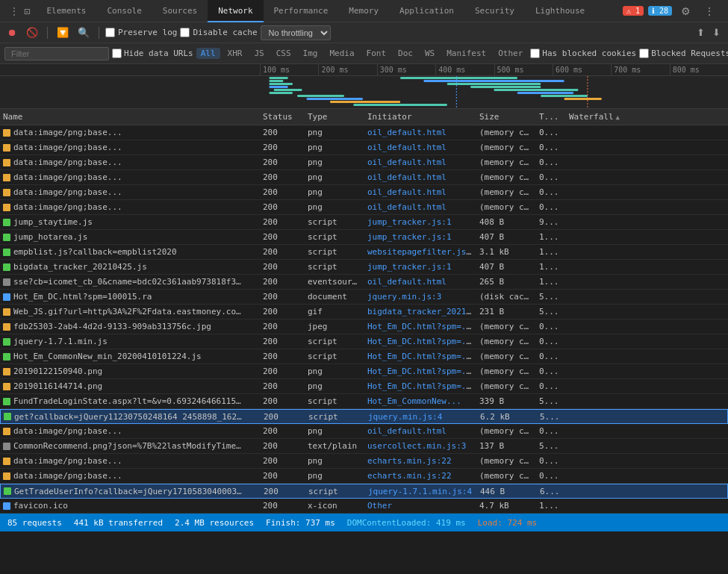 This screenshot has height=574, width=728. What do you see at coordinates (364, 297) in the screenshot?
I see `table-row: Hot_Em_DC.html?spm=100015.ra 200 documen…` at bounding box center [364, 297].